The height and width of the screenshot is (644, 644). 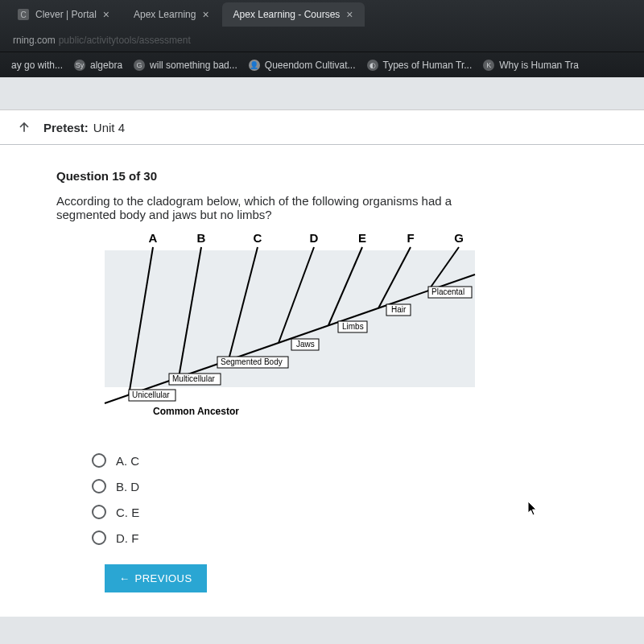 I want to click on svg-text: Hair, so click(x=399, y=309).